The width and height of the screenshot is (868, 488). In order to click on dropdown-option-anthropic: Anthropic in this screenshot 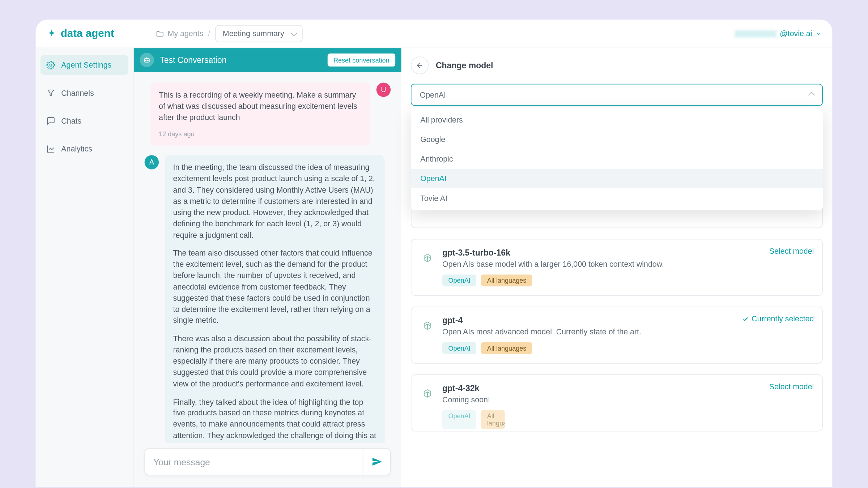, I will do `click(617, 159)`.